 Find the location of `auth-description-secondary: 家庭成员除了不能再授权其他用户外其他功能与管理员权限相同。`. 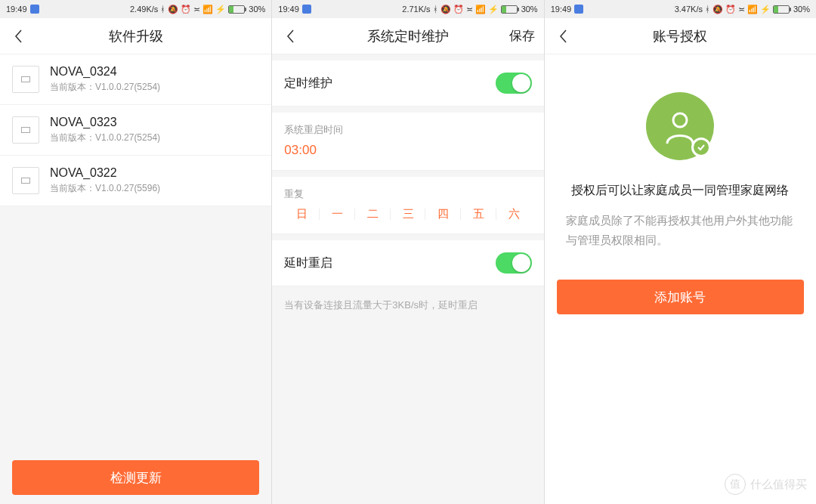

auth-description-secondary: 家庭成员除了不能再授权其他用户外其他功能与管理员权限相同。 is located at coordinates (680, 230).